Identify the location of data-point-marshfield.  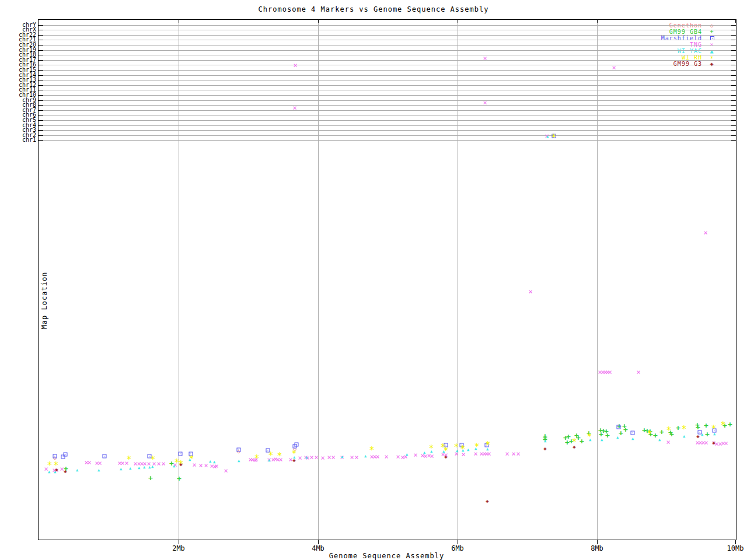
(65, 455).